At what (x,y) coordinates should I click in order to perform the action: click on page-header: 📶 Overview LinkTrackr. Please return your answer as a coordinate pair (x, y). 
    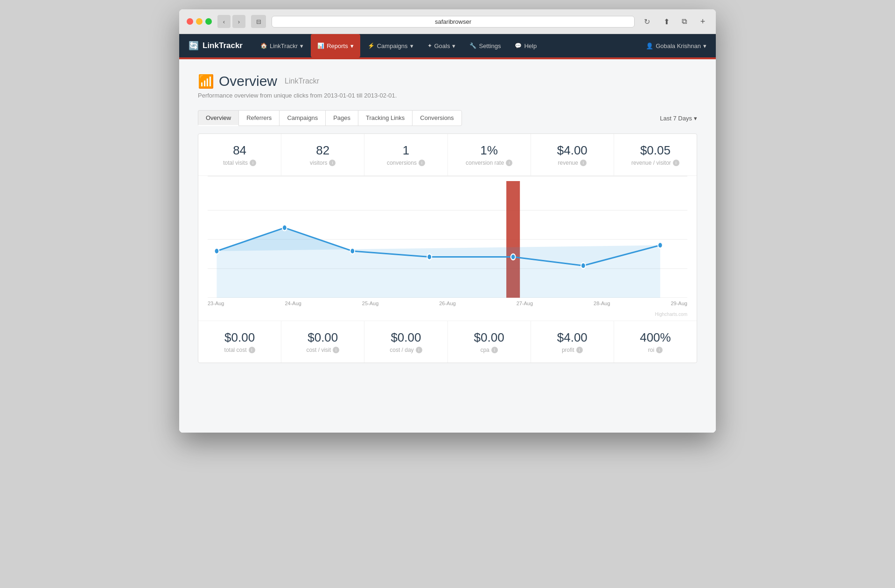
    Looking at the image, I should click on (448, 81).